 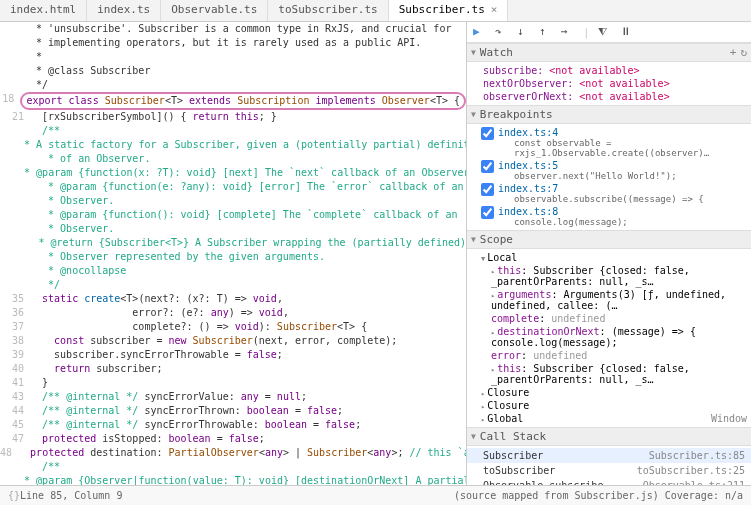 I want to click on code-content: * @return {Subscriber<T>} A Subscriber w…, so click(x=243, y=243).